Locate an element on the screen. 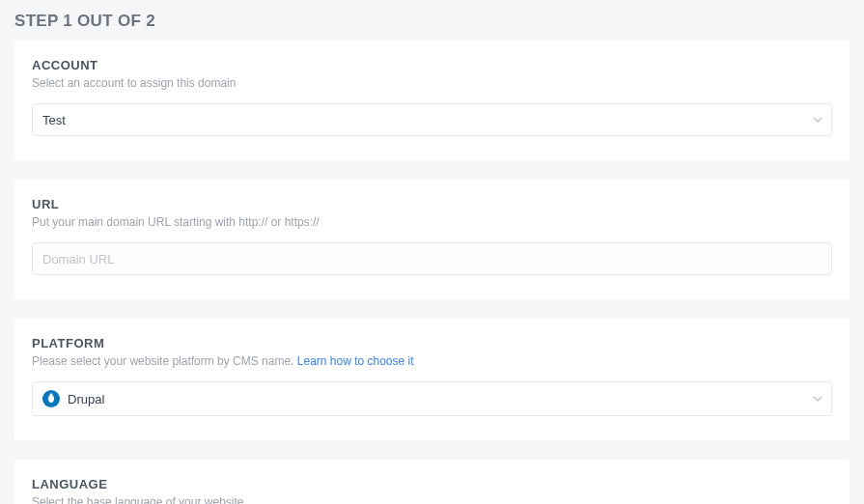  url-label: URL is located at coordinates (432, 205).